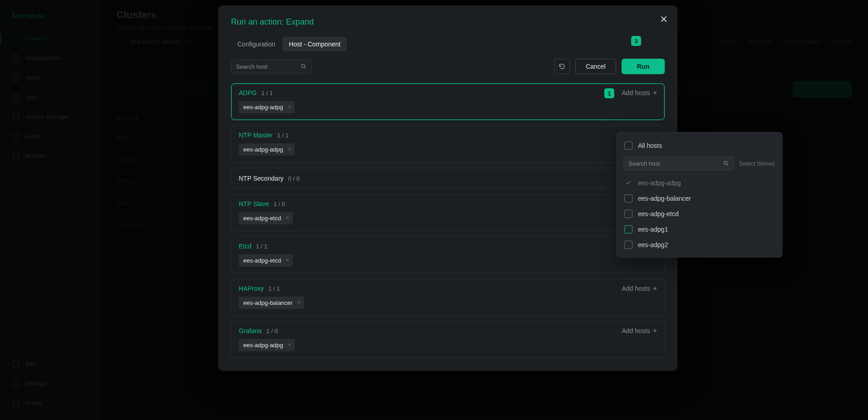 The image size is (868, 420). Describe the element at coordinates (699, 183) in the screenshot. I see `popover-host-item: ees-adpg-adpg` at that location.